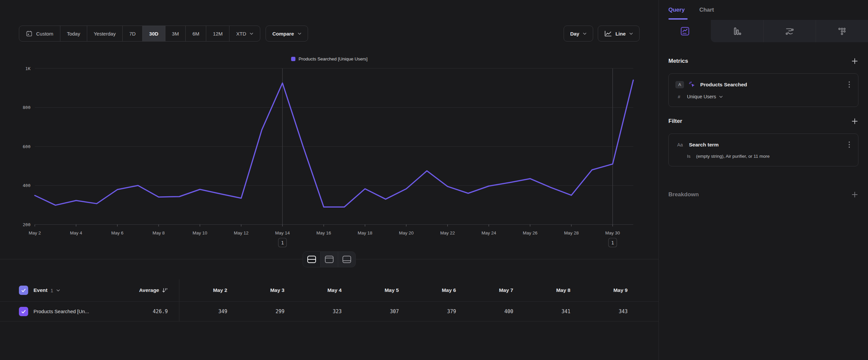  What do you see at coordinates (24, 290) in the screenshot?
I see `select-all-checkbox` at bounding box center [24, 290].